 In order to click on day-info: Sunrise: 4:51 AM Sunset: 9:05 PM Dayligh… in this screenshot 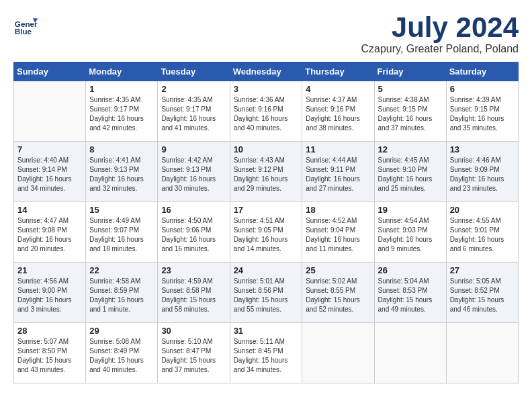, I will do `click(266, 235)`.